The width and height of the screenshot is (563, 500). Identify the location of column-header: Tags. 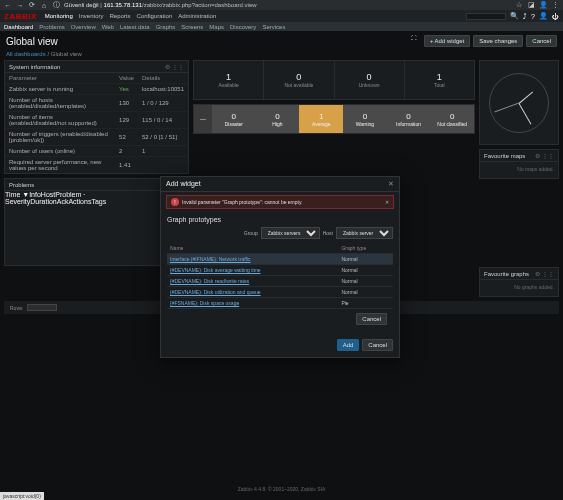
(98, 202).